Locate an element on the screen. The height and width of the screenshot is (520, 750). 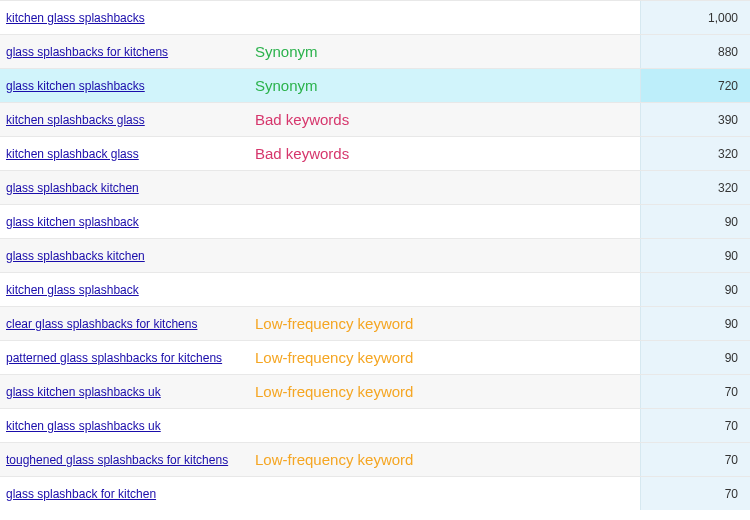
table-row: clear glass splashbacks for kitchensLow-… is located at coordinates (375, 323).